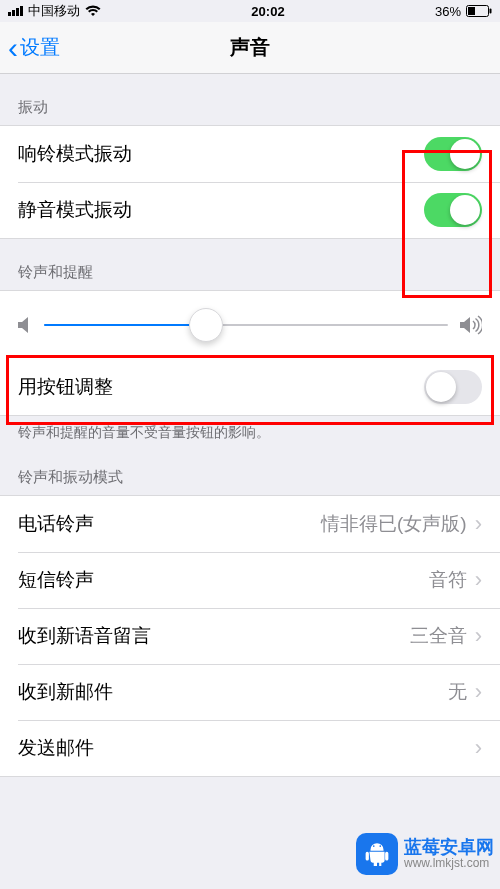  Describe the element at coordinates (425, 854) in the screenshot. I see `watermark: 蓝莓安卓网 www.lmkjst.com` at that location.